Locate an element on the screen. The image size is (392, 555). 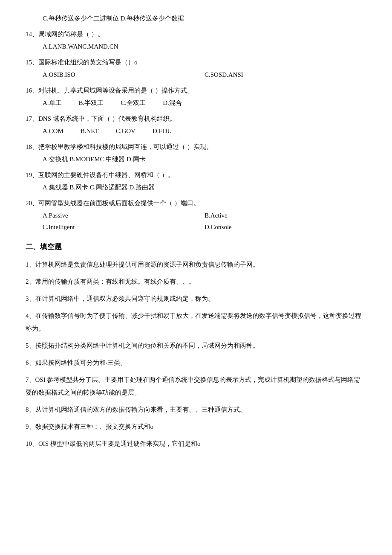
q20-opt-c: C.Intelligent is located at coordinates (124, 227).